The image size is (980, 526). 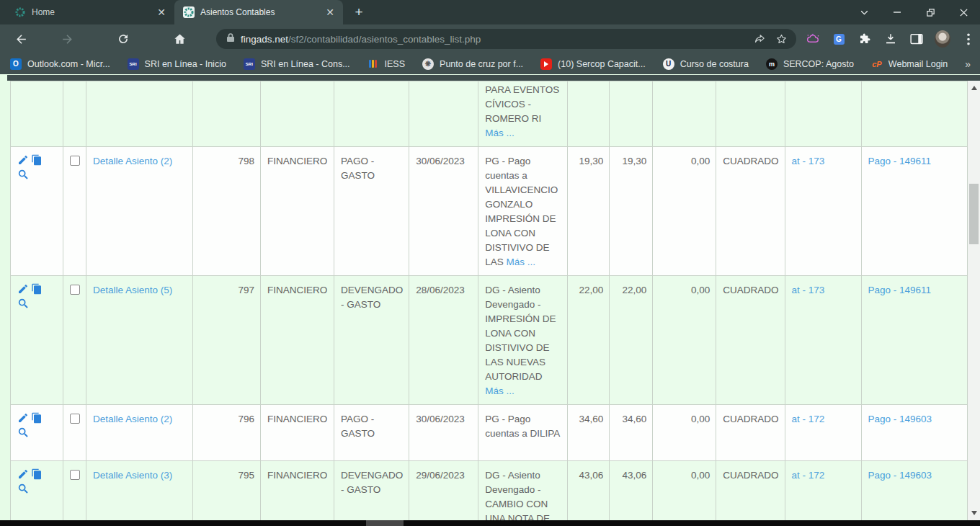 What do you see at coordinates (930, 12) in the screenshot?
I see `restore-button` at bounding box center [930, 12].